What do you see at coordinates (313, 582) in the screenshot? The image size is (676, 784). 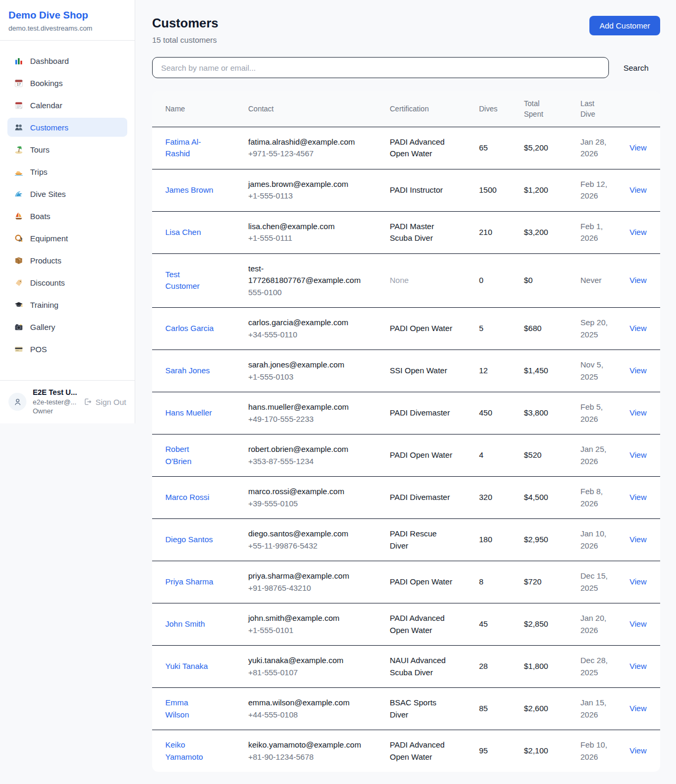 I see `customer-contact-cell: priya.sharma@example.com +91-98765-43210` at bounding box center [313, 582].